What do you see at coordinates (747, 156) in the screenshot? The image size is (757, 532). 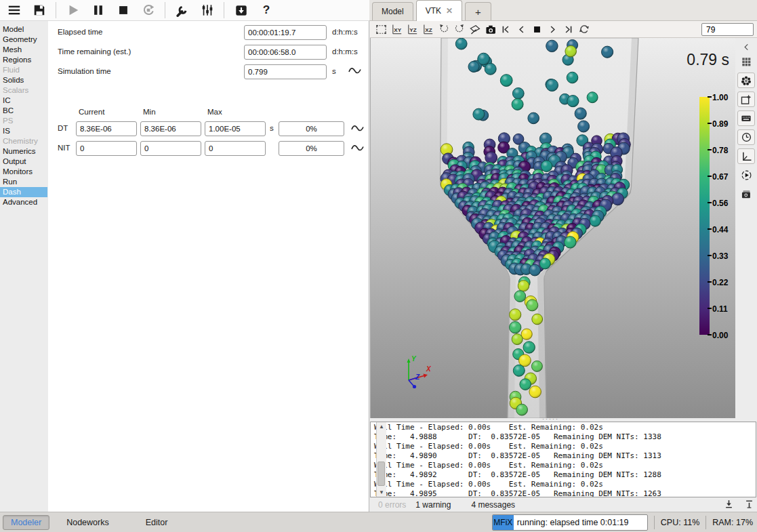 I see `axes-icon` at bounding box center [747, 156].